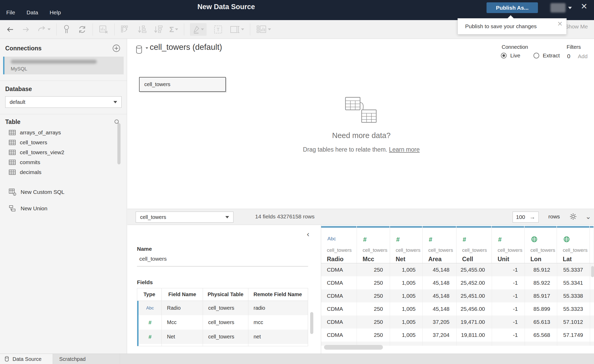 This screenshot has height=364, width=594. What do you see at coordinates (87, 359) in the screenshot?
I see `tab-scratchpad: Scratchpad` at bounding box center [87, 359].